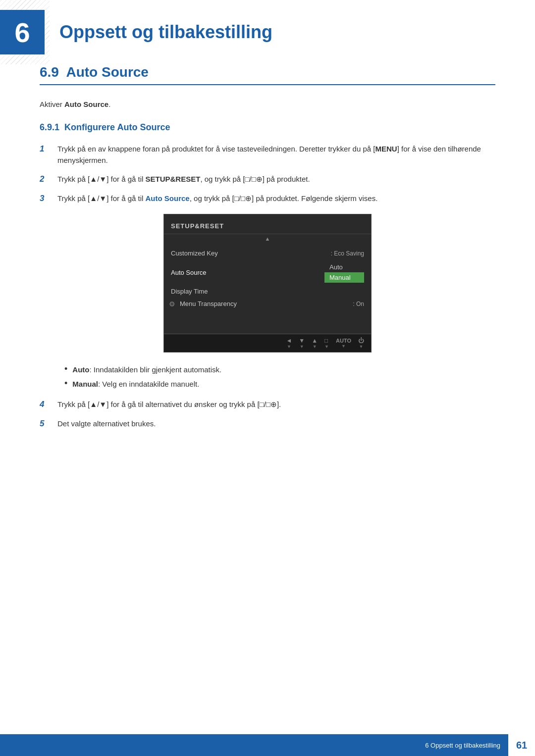 Image resolution: width=535 pixels, height=756 pixels. I want to click on menu-label-customized: Customized Key, so click(251, 253).